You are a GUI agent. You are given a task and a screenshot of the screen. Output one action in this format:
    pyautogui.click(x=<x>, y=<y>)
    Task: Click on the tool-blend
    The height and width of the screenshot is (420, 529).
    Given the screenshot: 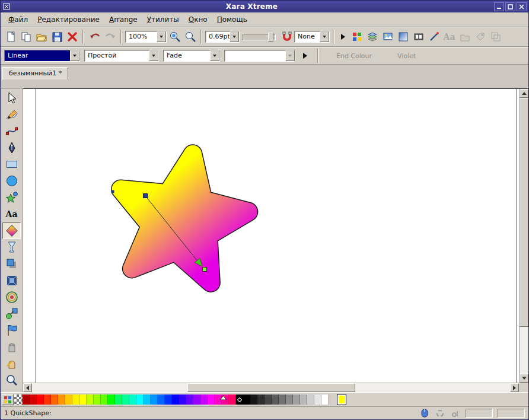 What is the action you would take?
    pyautogui.click(x=12, y=314)
    